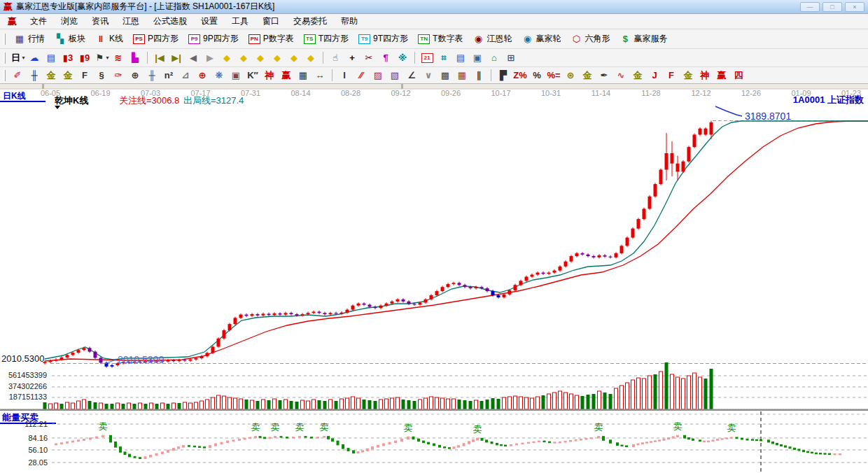  Describe the element at coordinates (34, 58) in the screenshot. I see `chart-mode-button: ☁` at that location.